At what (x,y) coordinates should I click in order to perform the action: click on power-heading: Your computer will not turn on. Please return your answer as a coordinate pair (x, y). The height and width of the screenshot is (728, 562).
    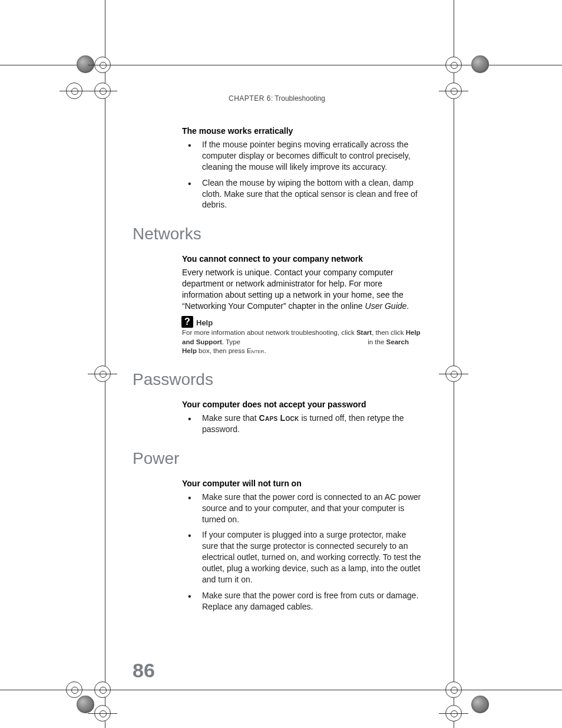
    Looking at the image, I should click on (302, 483).